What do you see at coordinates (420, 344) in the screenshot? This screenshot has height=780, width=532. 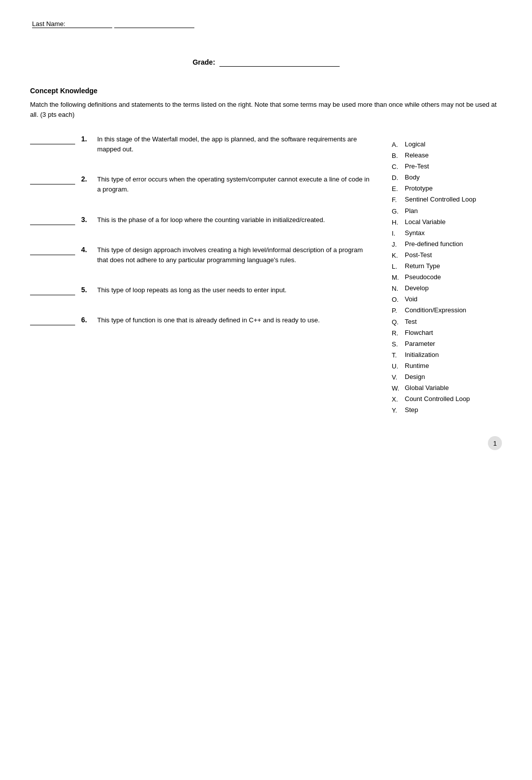 I see `answer-text-19: Parameter` at bounding box center [420, 344].